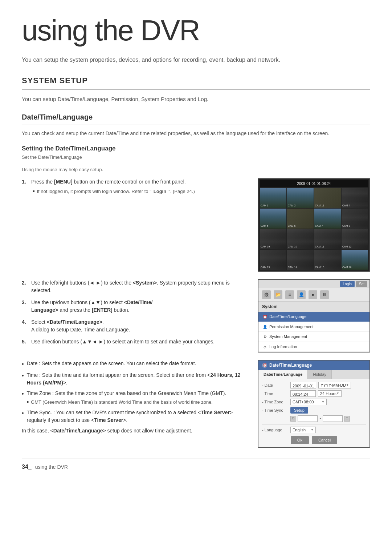 The image size is (392, 556). I want to click on screenshots-right: 2009-01-01 01:08:24 CAM 1 CAM 2 CAM 11, so click(314, 225).